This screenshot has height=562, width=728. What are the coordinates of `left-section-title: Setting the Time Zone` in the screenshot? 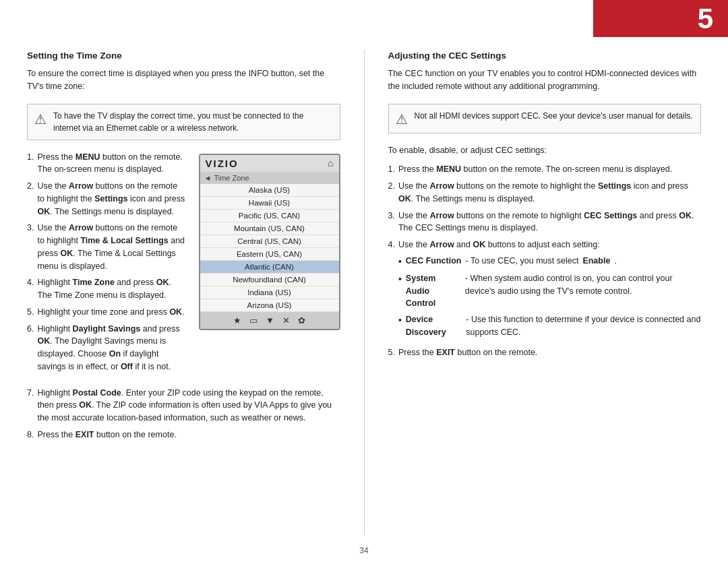 It's located at (183, 55).